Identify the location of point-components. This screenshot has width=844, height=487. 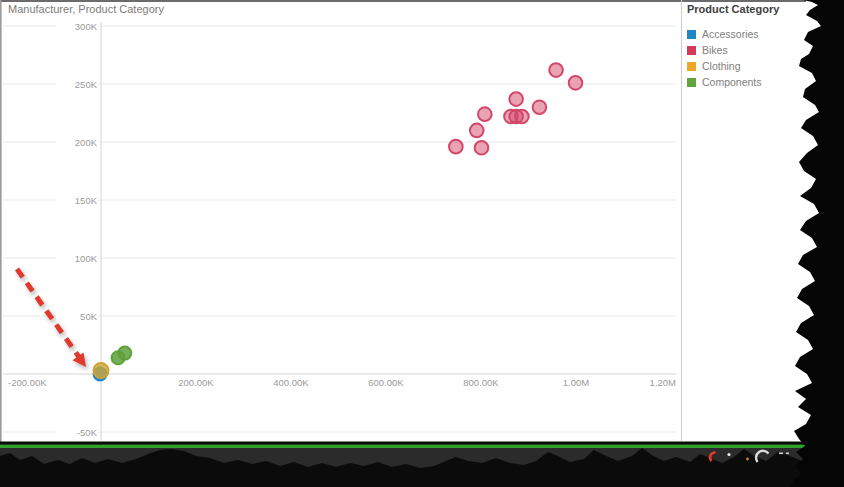
(124, 354).